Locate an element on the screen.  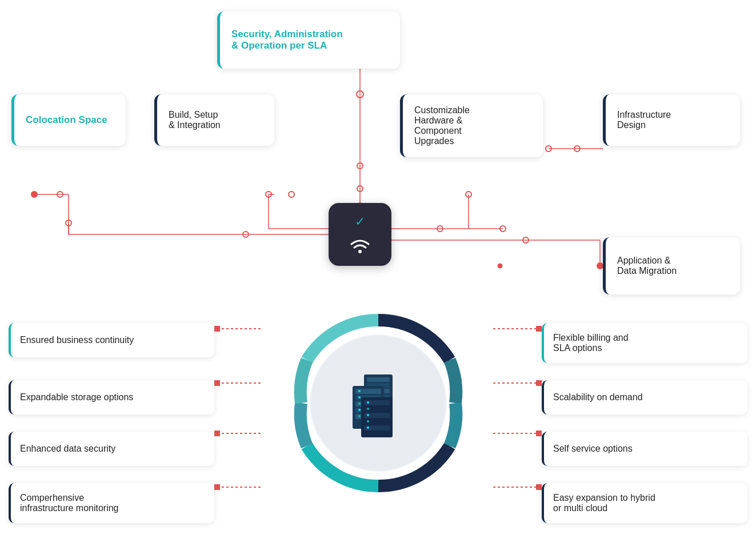
migration-label: Application & Data Migration is located at coordinates (647, 266).